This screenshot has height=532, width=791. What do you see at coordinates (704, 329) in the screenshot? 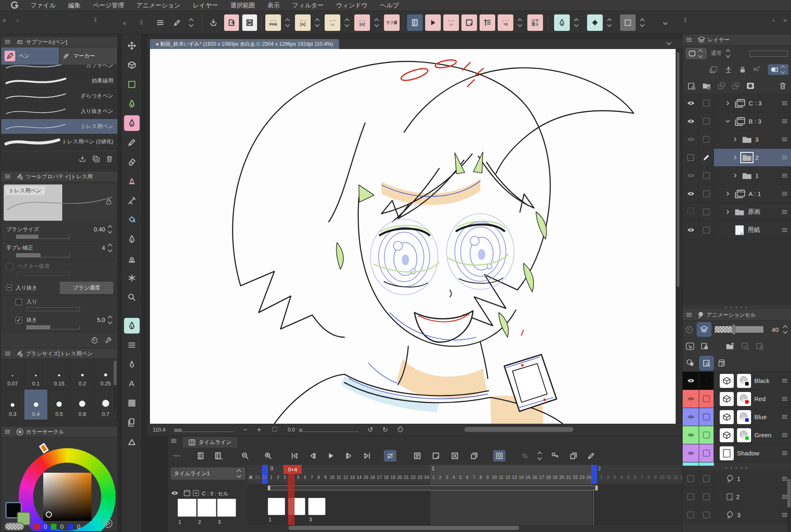
I see `onion-skin-layers-toggle` at bounding box center [704, 329].